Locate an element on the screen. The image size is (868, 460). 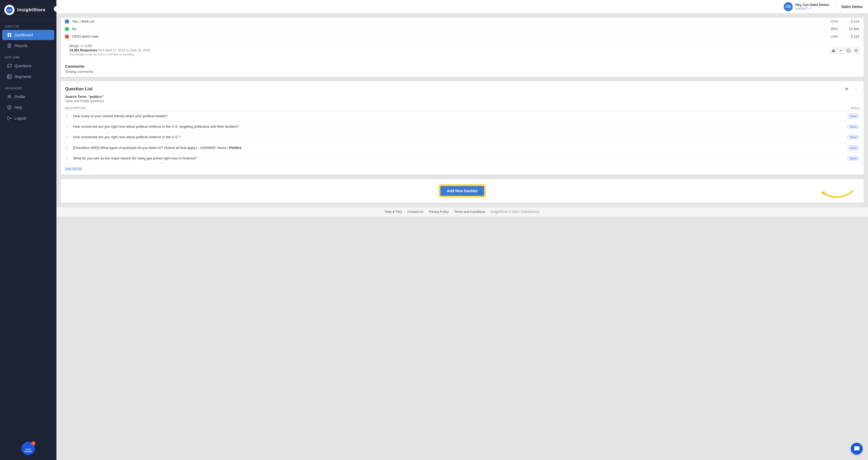
user-info: Hey, Cyn Sales Demo! LOGOUT ↗ is located at coordinates (812, 7).